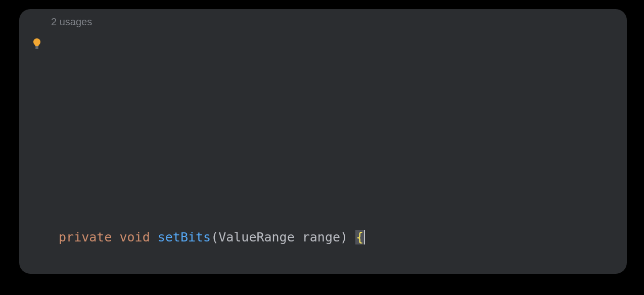 This screenshot has height=295, width=644. I want to click on paren-close: ), so click(344, 237).